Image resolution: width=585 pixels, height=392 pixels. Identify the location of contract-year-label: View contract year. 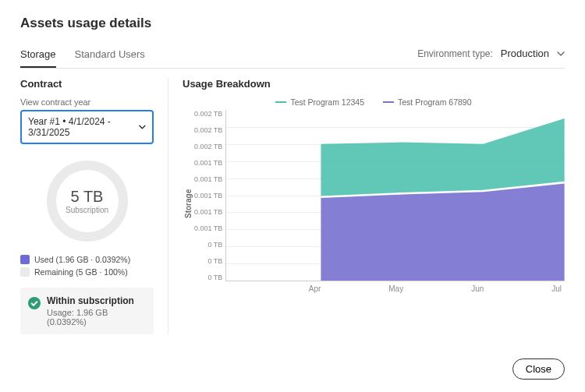
(87, 102).